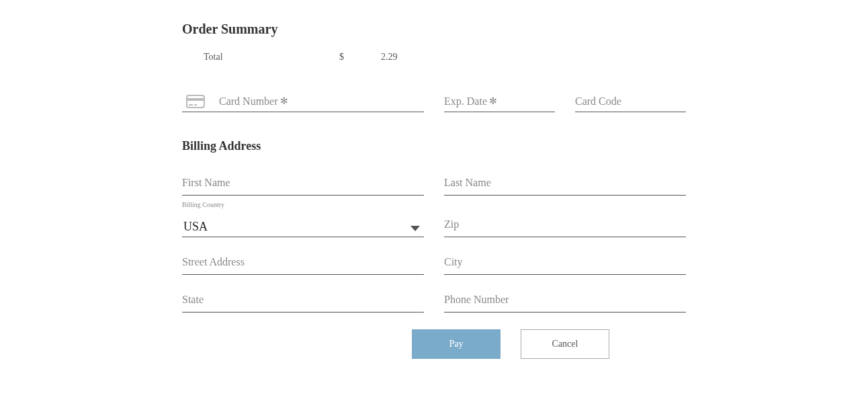  I want to click on order-summary-title: Order Summary, so click(434, 30).